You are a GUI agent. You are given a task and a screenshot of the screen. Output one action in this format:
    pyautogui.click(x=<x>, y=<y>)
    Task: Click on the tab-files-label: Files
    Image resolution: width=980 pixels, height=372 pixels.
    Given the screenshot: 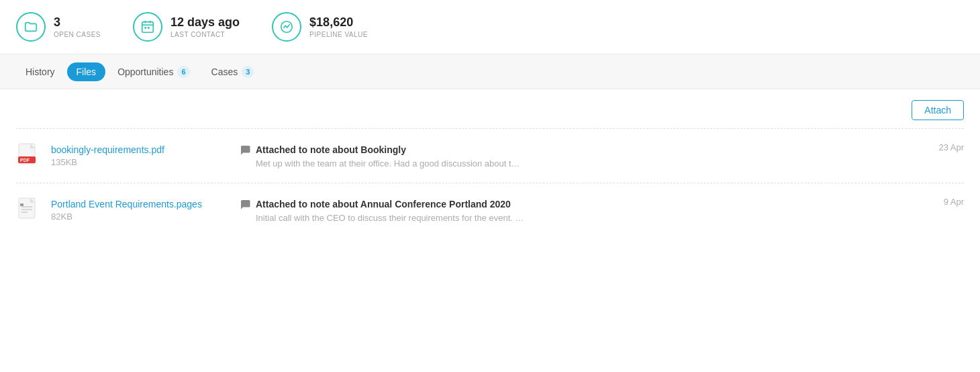 What is the action you would take?
    pyautogui.click(x=87, y=72)
    